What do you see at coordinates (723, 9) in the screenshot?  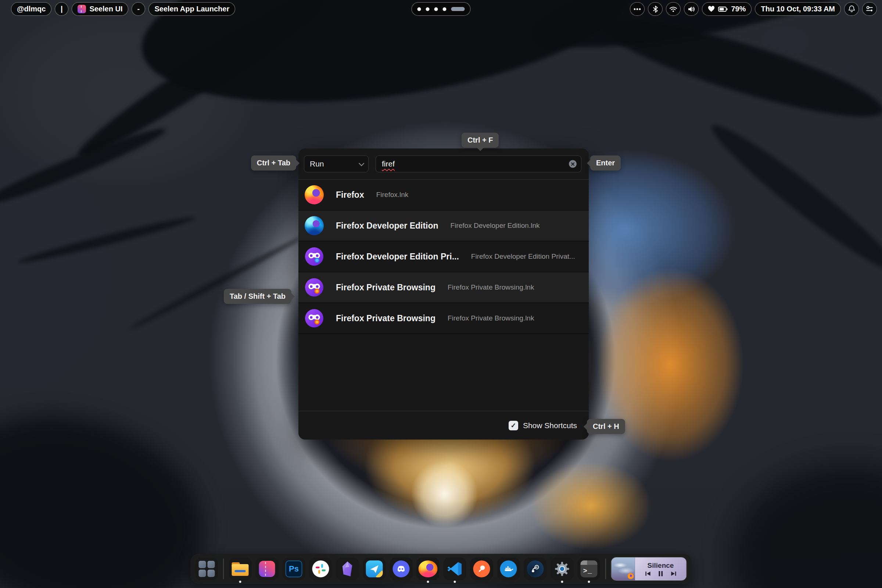 I see `battery-icon` at bounding box center [723, 9].